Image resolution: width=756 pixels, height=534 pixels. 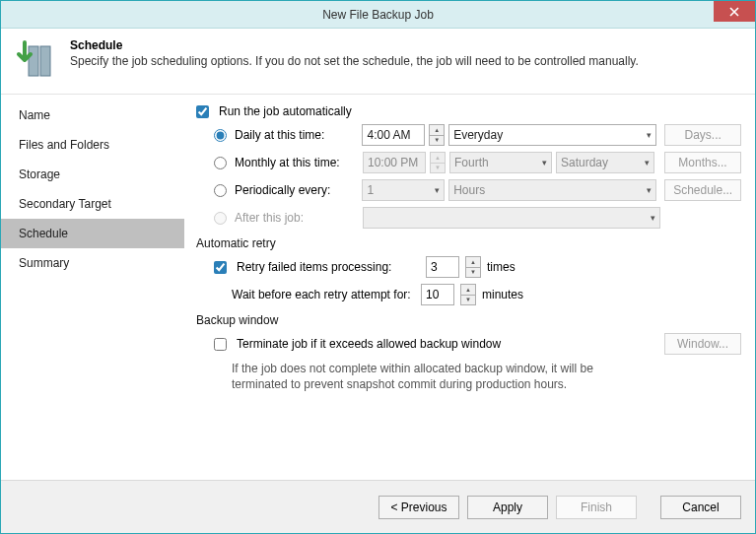 What do you see at coordinates (503, 295) in the screenshot?
I see `retry-minutes-label: minutes` at bounding box center [503, 295].